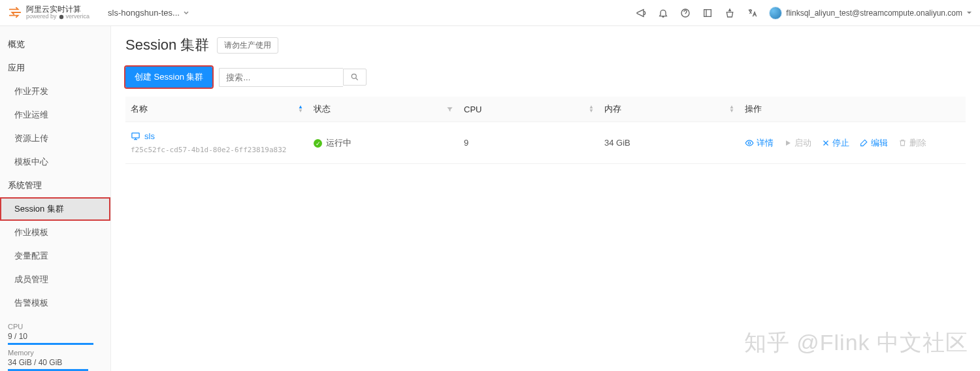 This screenshot has width=980, height=371. Describe the element at coordinates (318, 144) in the screenshot. I see `status-success-icon: ✓` at that location.